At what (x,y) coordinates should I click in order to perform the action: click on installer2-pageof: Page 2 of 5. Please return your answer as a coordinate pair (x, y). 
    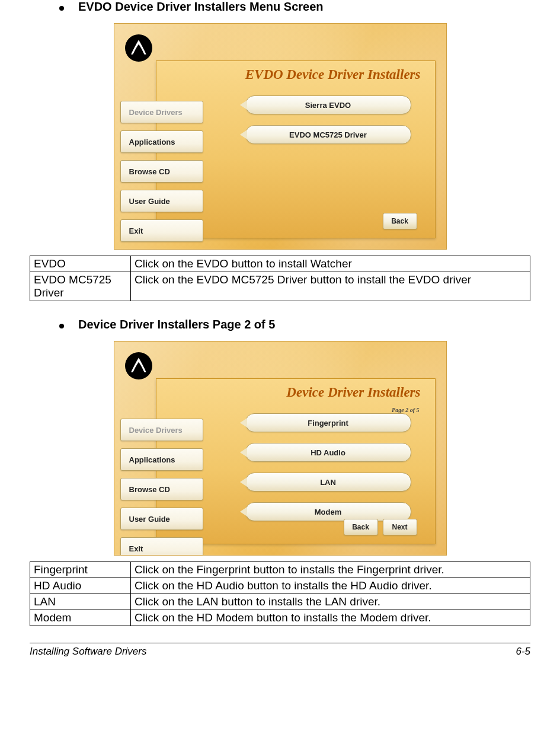
    Looking at the image, I should click on (405, 410).